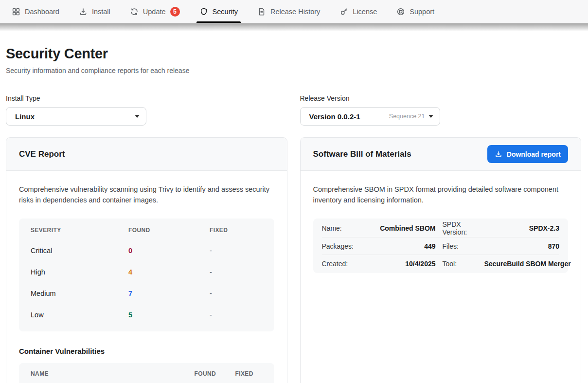 The height and width of the screenshot is (383, 588). What do you see at coordinates (441, 228) in the screenshot?
I see `table-row: Name: Combined SBOM SPDX Version: SPDX-2…` at bounding box center [441, 228].